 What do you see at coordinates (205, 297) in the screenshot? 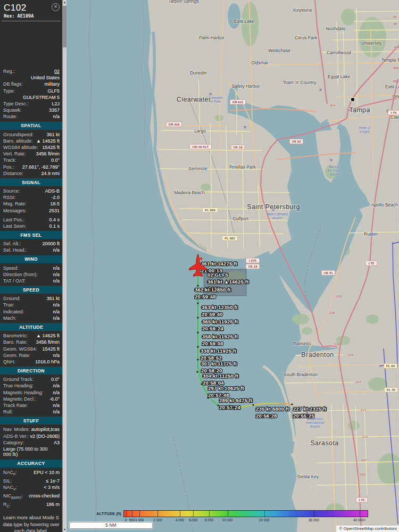
I see `trail-label-time: 20:59:48` at bounding box center [205, 297].